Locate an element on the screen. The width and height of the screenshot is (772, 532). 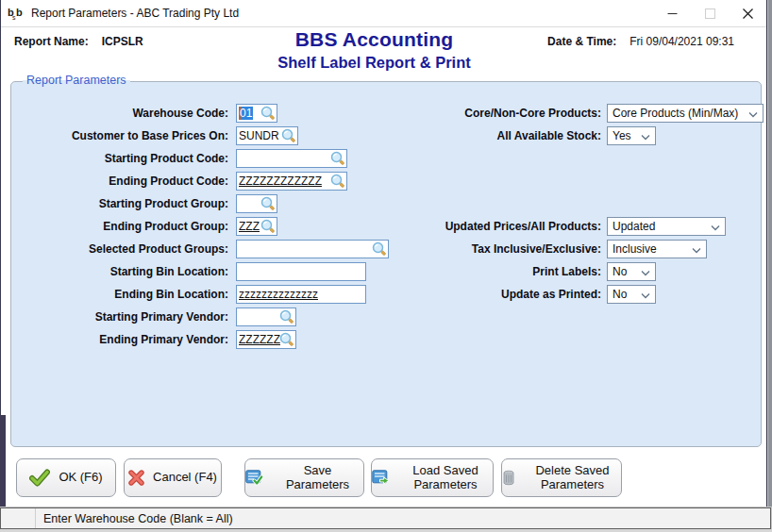
starting-bin-location-input is located at coordinates (301, 272).